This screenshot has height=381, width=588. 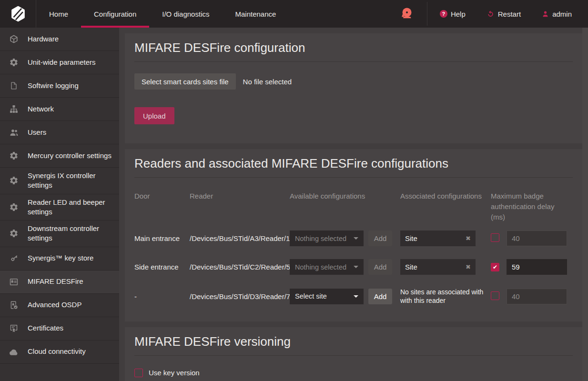 I want to click on sidebar-item-label: Synergis IX controller settings, so click(x=71, y=181).